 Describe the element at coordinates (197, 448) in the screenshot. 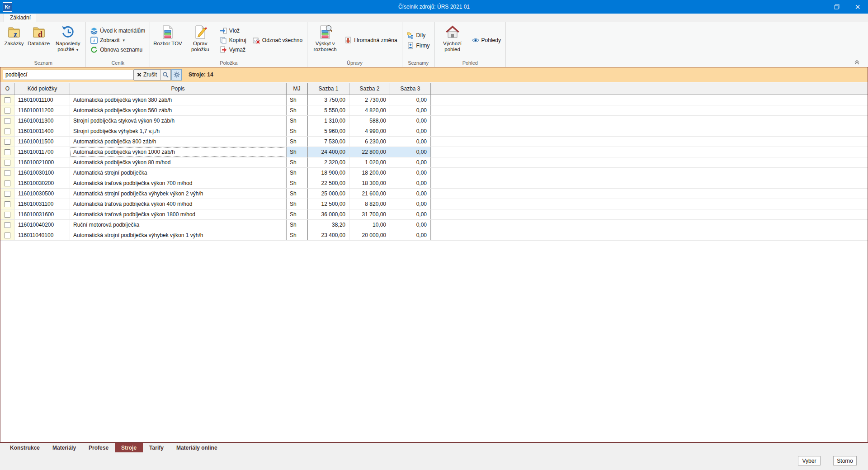

I see `bottom-tab-materialy-online: Materiály online` at that location.